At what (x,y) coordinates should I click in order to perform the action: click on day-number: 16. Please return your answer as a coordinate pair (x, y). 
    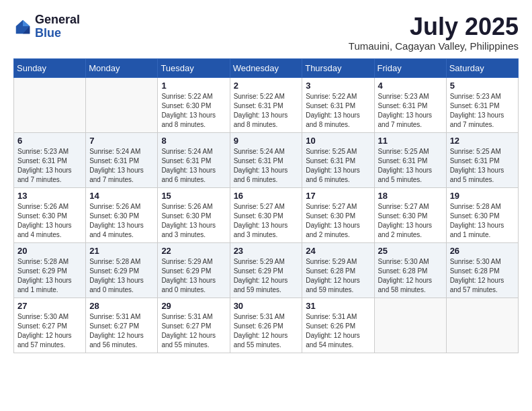
    Looking at the image, I should click on (266, 196).